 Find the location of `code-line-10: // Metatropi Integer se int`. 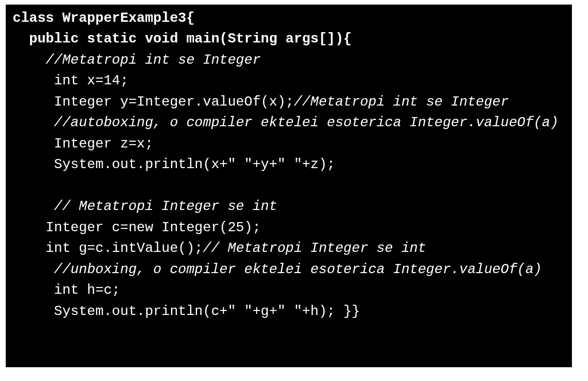

code-line-10: // Metatropi Integer se int is located at coordinates (289, 207).